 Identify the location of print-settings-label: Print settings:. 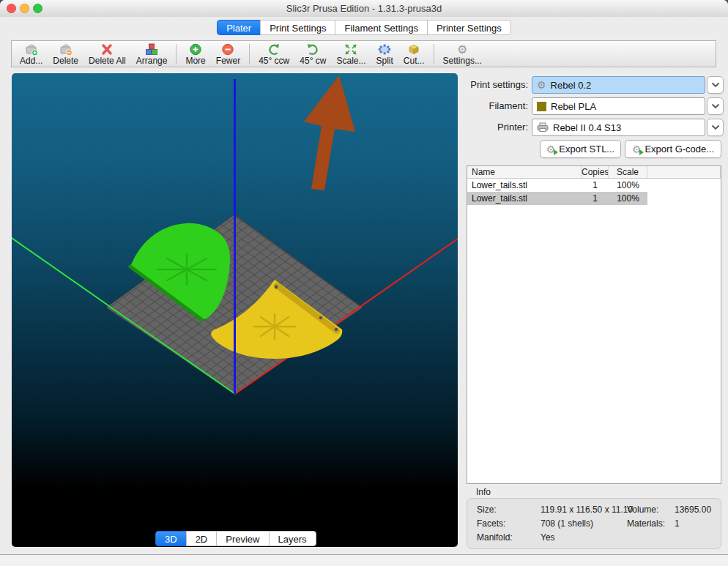
(497, 85).